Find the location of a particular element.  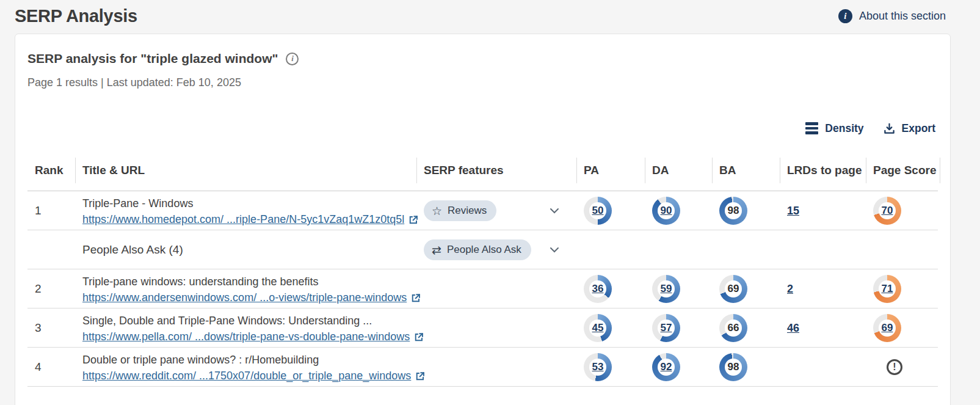

da-score-donut: 90 is located at coordinates (666, 211).